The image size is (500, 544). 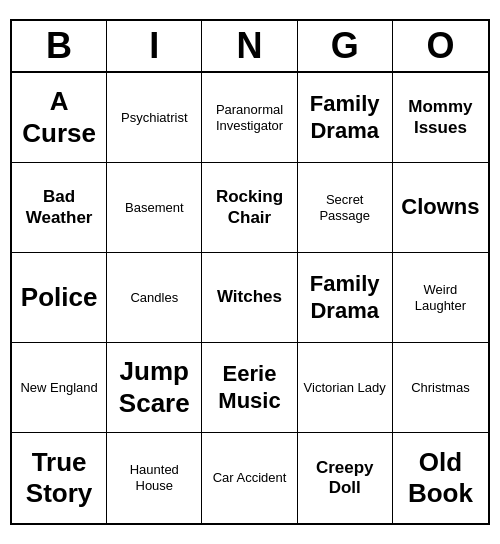 I want to click on bingo-cell-8: Secret Passage, so click(x=346, y=208).